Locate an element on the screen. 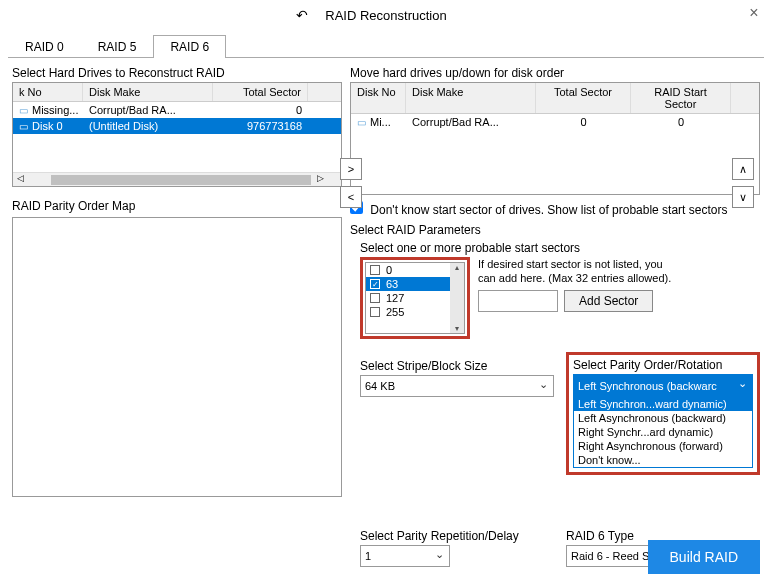 The width and height of the screenshot is (772, 584). tab-raid5: RAID 5 is located at coordinates (118, 46).